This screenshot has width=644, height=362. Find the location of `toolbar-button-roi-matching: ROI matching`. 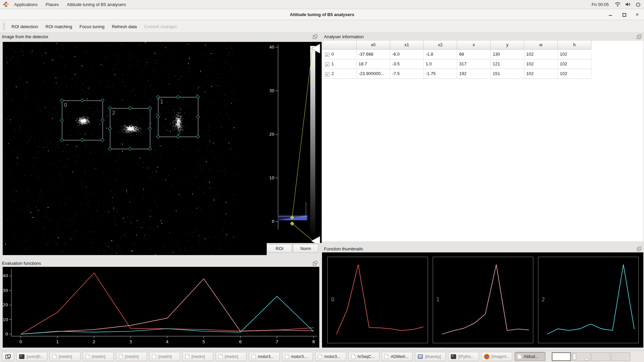

toolbar-button-roi-matching: ROI matching is located at coordinates (59, 27).